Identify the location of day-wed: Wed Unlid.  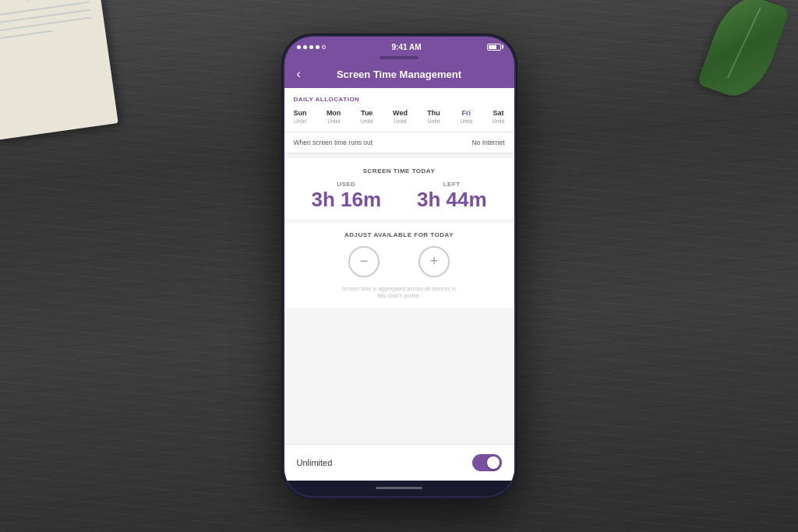
(401, 117).